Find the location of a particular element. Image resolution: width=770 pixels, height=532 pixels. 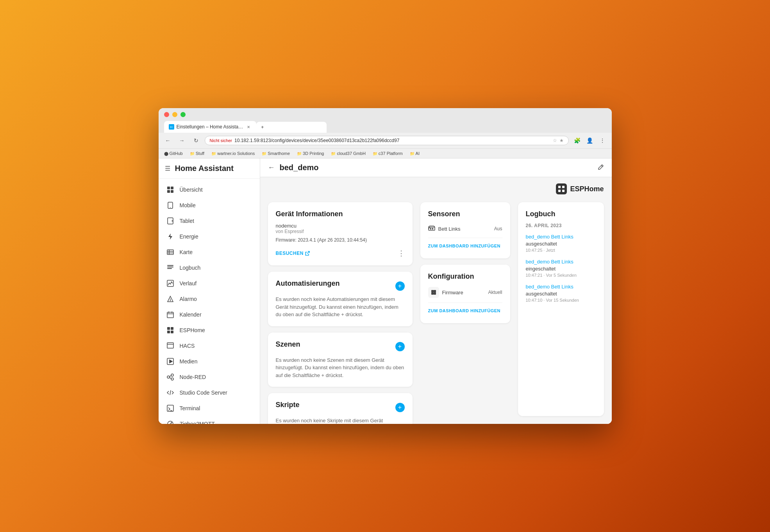

bookmark-printing: 📁 3D Printing is located at coordinates (310, 153).